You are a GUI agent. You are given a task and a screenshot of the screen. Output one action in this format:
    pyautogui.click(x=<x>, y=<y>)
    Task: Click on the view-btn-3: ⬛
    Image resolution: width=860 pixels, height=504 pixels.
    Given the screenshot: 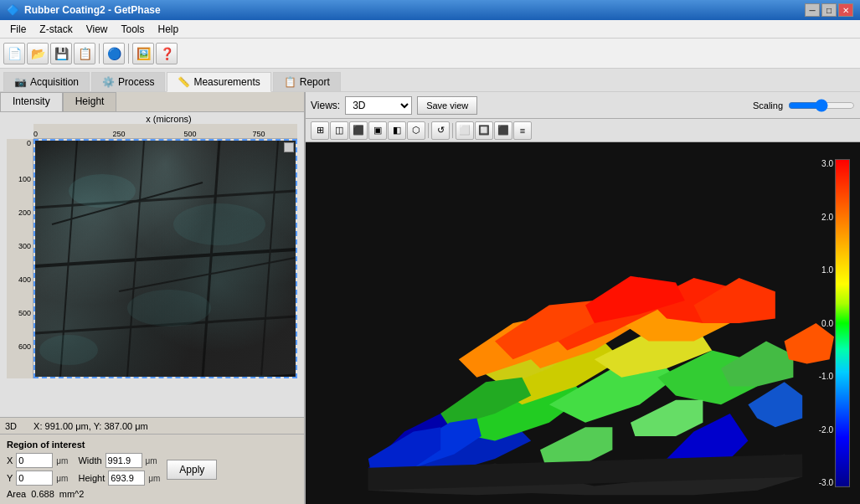 What is the action you would take?
    pyautogui.click(x=358, y=131)
    